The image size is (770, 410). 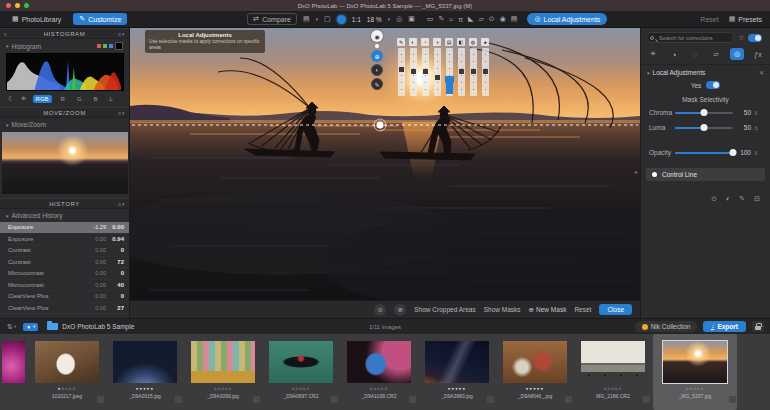 What do you see at coordinates (502, 310) in the screenshot?
I see `show-masks-button: Show Masks` at bounding box center [502, 310].